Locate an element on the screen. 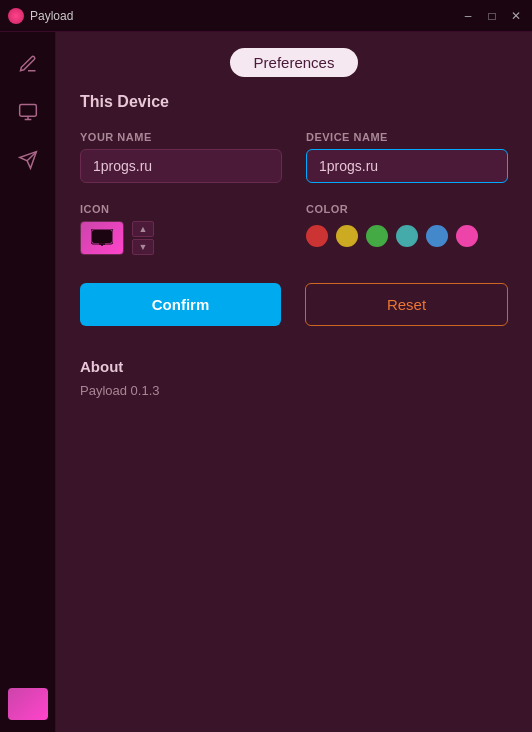  your-name-group: YOUR NAME is located at coordinates (181, 157).